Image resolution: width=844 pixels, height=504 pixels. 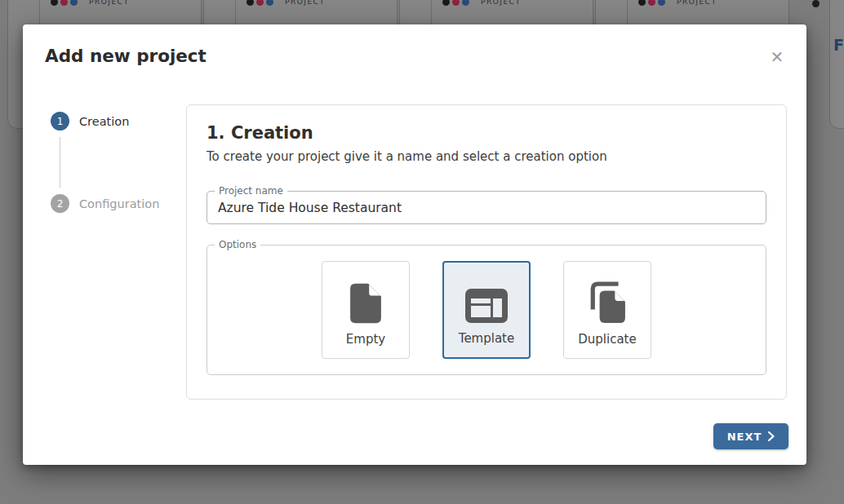 What do you see at coordinates (60, 162) in the screenshot?
I see `stepper-connector-line` at bounding box center [60, 162].